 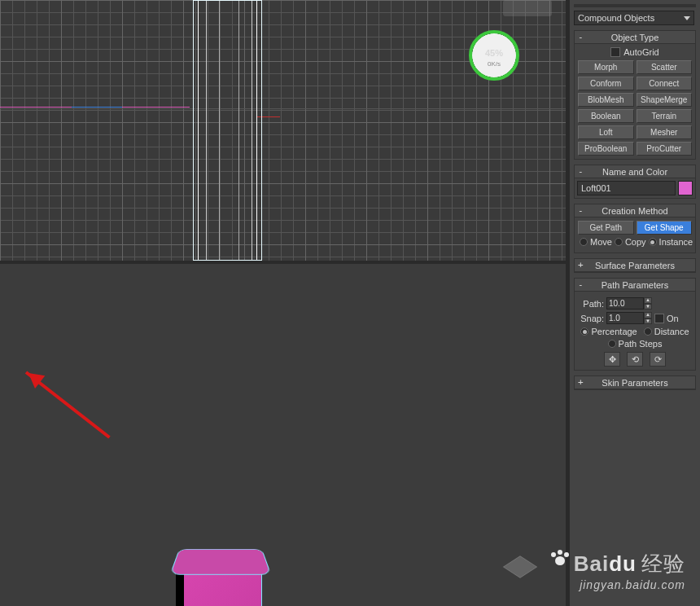 I want to click on copy-radio, so click(x=619, y=242).